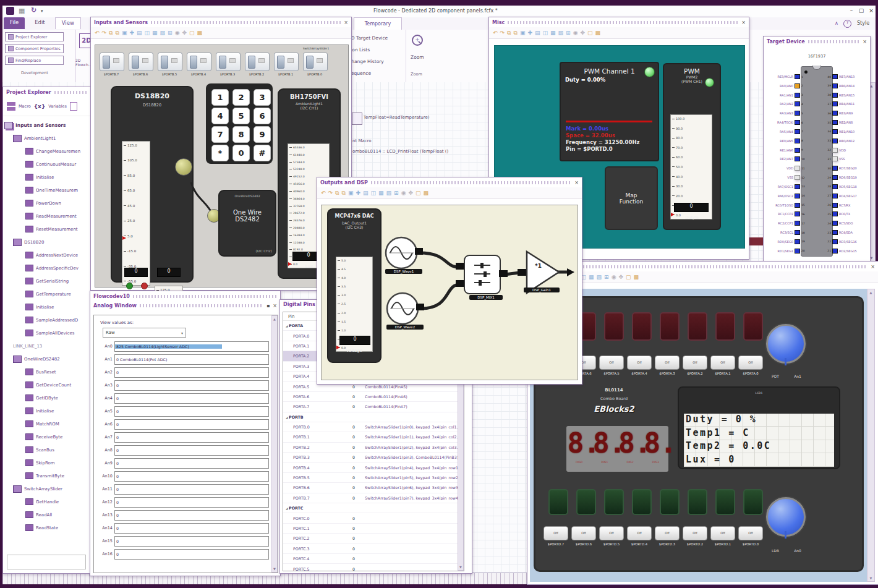  What do you see at coordinates (35, 48) in the screenshot?
I see `ribbon-button: Component Properties` at bounding box center [35, 48].